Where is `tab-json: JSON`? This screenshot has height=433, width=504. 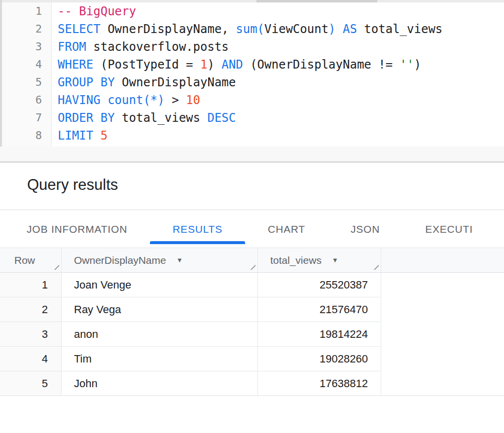
tab-json: JSON is located at coordinates (365, 229).